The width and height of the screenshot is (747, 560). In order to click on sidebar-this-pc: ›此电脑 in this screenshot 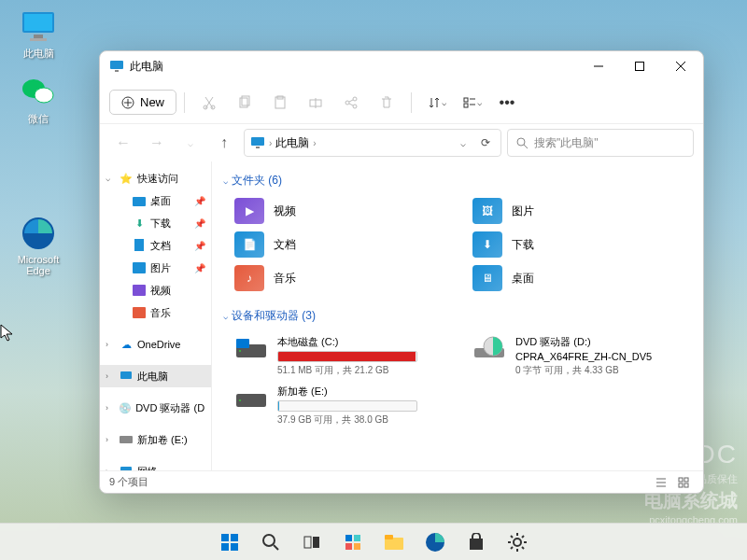, I will do `click(155, 376)`.